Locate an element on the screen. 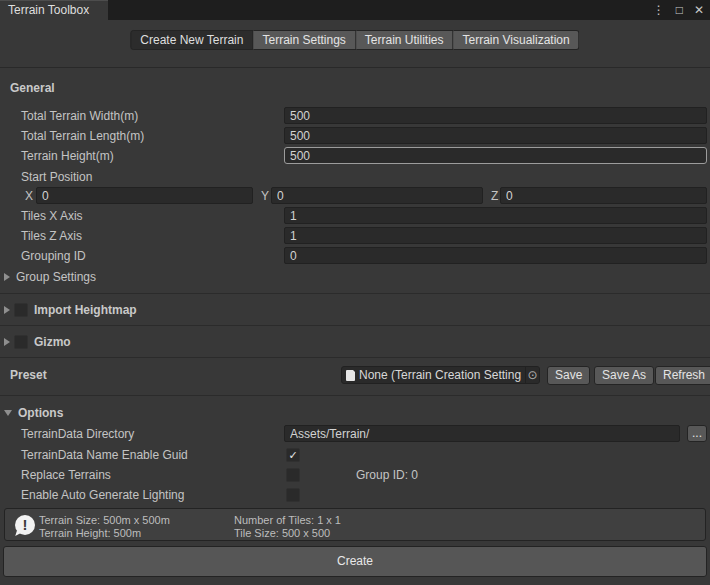 The image size is (710, 585). tab-terrain-utilities: Terrain Utilities is located at coordinates (405, 40).